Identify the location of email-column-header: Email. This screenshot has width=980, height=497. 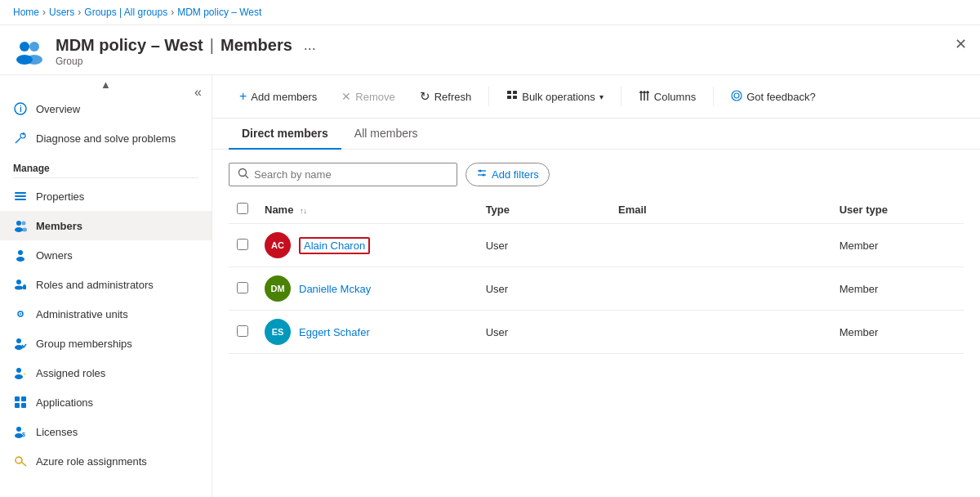
(720, 210).